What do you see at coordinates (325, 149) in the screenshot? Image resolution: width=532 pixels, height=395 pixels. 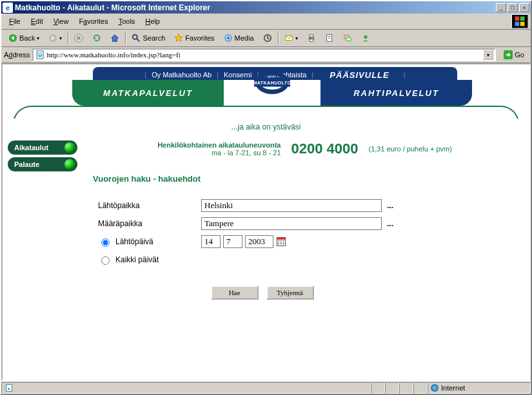 I see `phone-number: 0200 4000` at bounding box center [325, 149].